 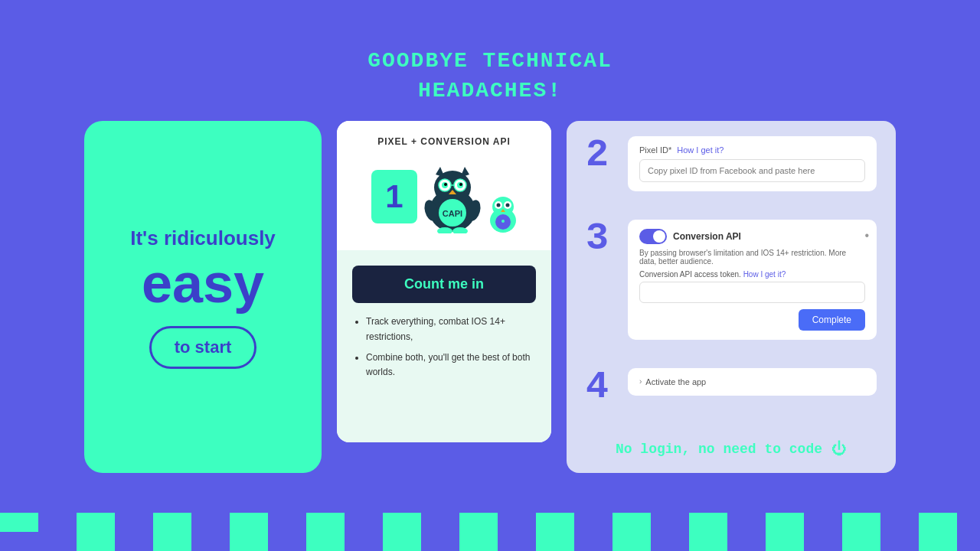 I want to click on middle-card-top: PIXEL + CONVERSION API 1, so click(x=444, y=185).